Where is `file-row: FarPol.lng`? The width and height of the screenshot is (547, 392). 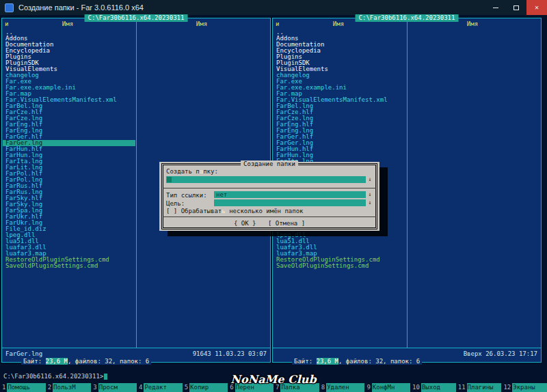
file-row: FarPol.lng is located at coordinates (69, 180).